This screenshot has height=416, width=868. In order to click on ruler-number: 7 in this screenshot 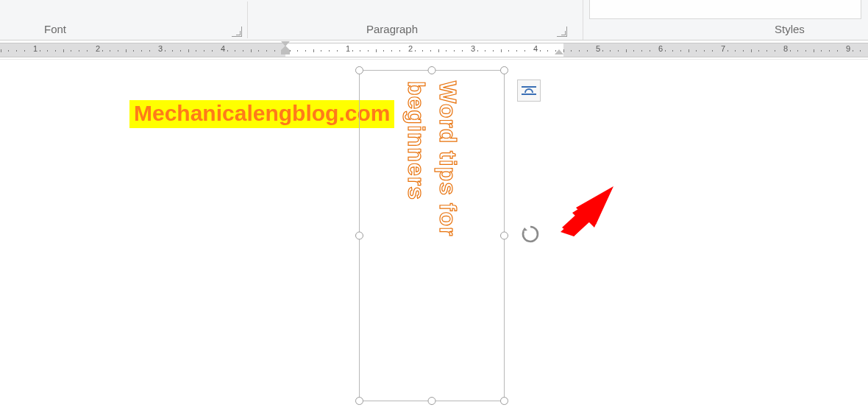, I will do `click(723, 49)`.